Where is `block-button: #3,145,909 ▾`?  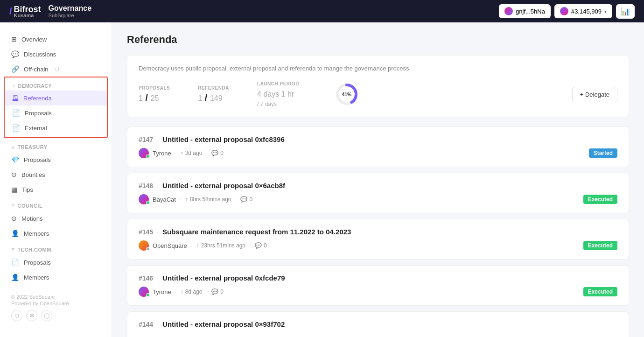 block-button: #3,145,909 ▾ is located at coordinates (583, 11).